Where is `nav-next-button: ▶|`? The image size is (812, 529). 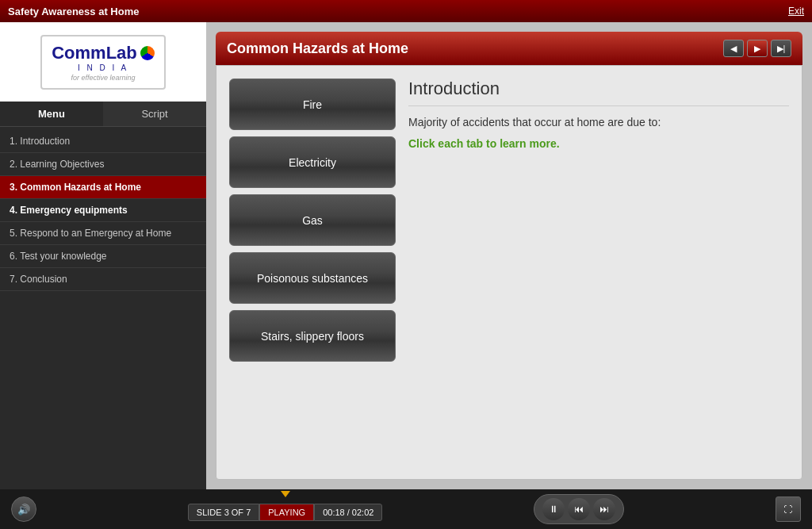 nav-next-button: ▶| is located at coordinates (781, 48).